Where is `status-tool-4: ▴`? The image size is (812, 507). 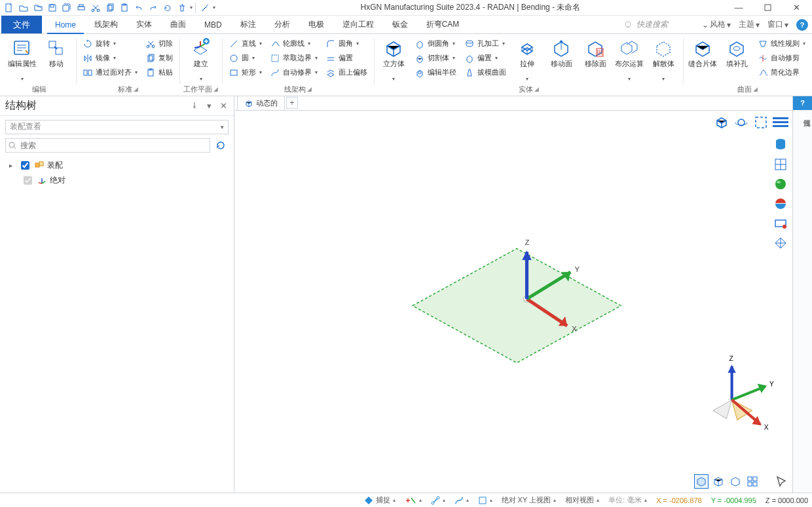 status-tool-4: ▴ is located at coordinates (485, 500).